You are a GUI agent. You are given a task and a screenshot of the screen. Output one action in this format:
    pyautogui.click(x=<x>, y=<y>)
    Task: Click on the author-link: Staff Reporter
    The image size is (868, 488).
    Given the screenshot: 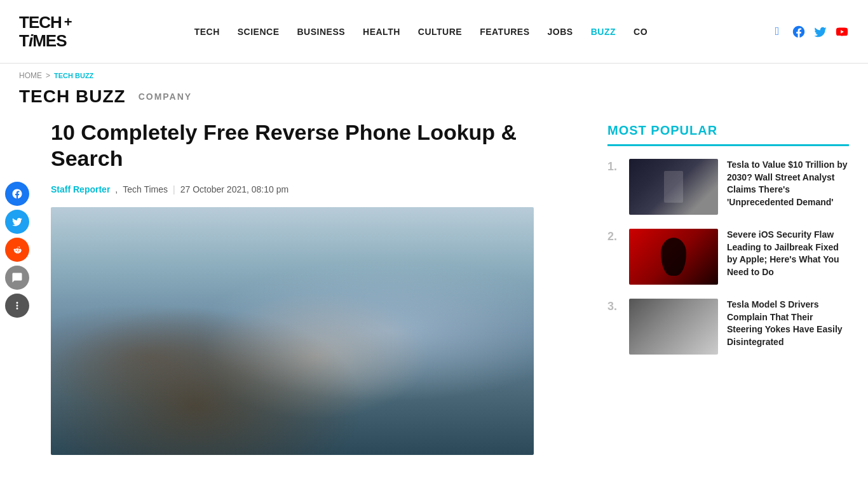 What is the action you would take?
    pyautogui.click(x=80, y=189)
    